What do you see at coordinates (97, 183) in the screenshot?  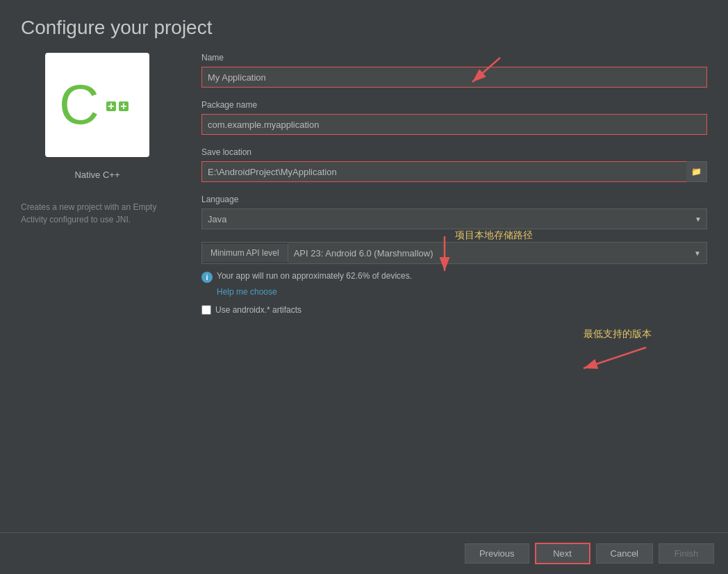 I see `left-panel: C + + Native C++ Creates a new project w…` at bounding box center [97, 183].